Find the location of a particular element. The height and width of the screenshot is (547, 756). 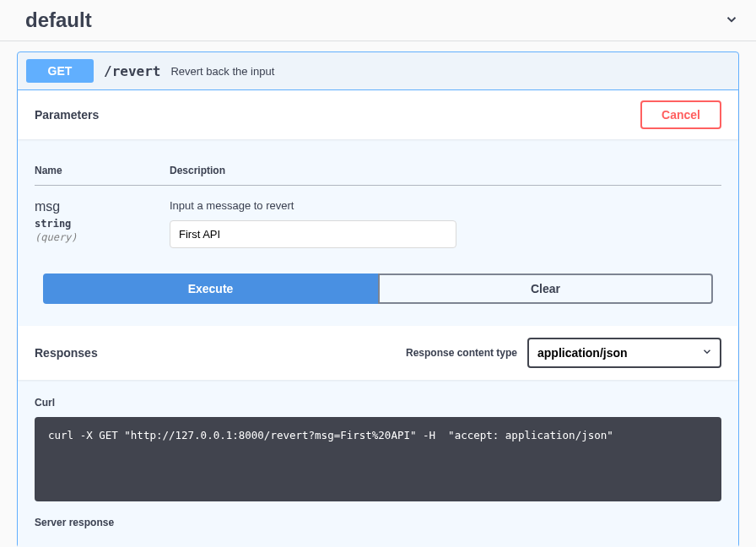

curl-title: Curl is located at coordinates (378, 403).